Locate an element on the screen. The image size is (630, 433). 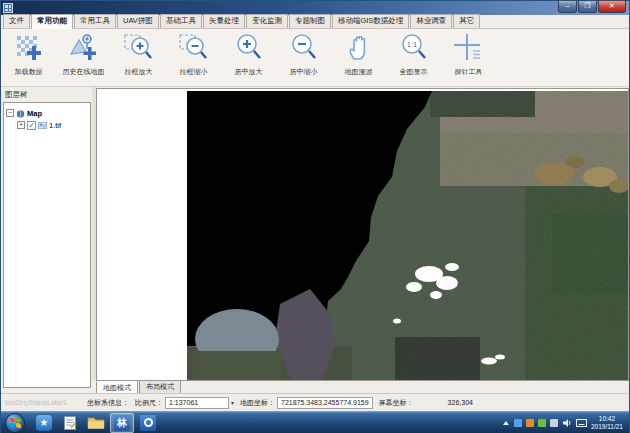
main-toolbar: 加载数据 历史在线地图 拉框放大 is located at coordinates (315, 58).